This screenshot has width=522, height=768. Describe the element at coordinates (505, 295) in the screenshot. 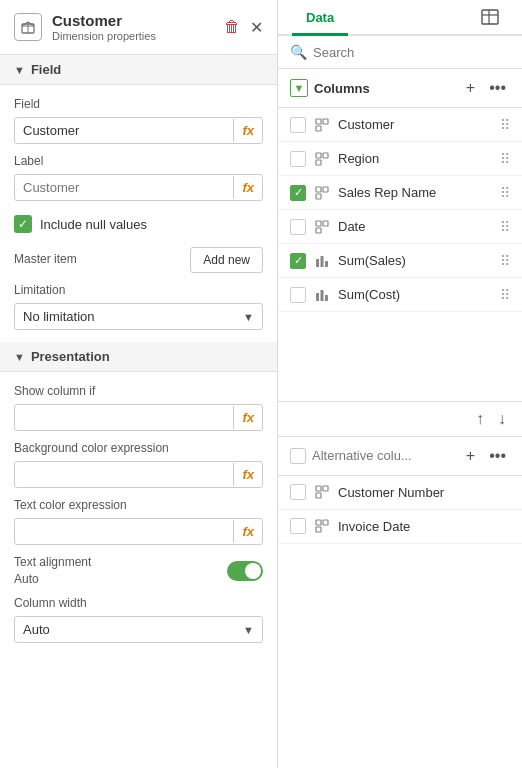

I see `drag-handle-5: ⠿` at that location.